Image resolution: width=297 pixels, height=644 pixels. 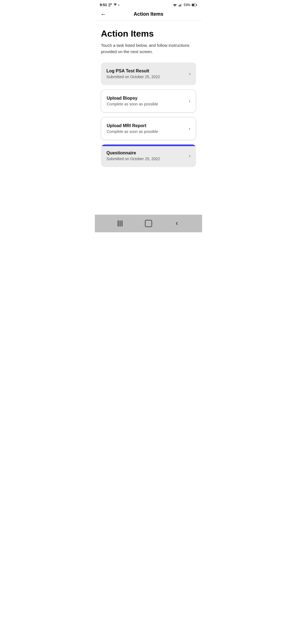 What do you see at coordinates (146, 159) in the screenshot?
I see `card-subtitle-questionnaire: Submitted on October 25, 2022` at bounding box center [146, 159].